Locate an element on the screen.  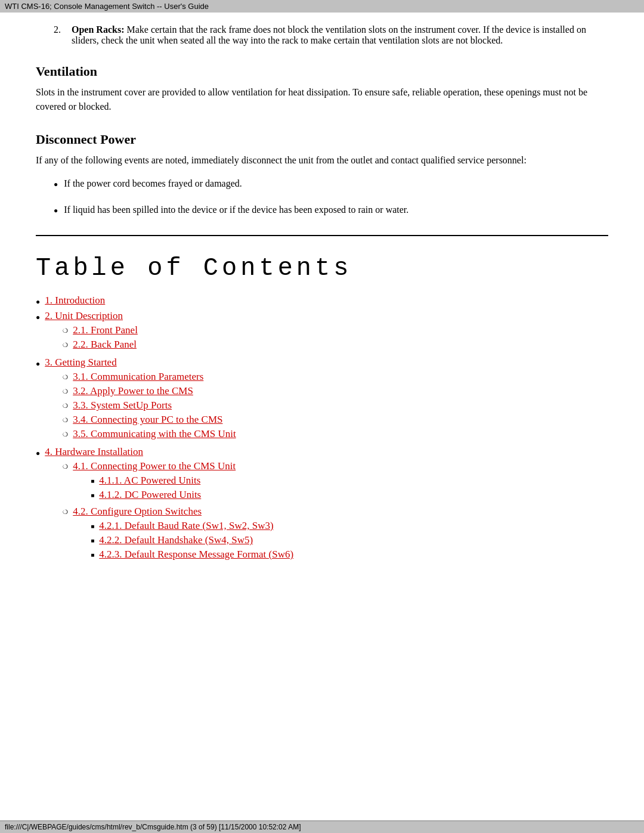
toc-item-2: ● 2. Unit Description ❍ 2.1. Front Panel… is located at coordinates (322, 332).